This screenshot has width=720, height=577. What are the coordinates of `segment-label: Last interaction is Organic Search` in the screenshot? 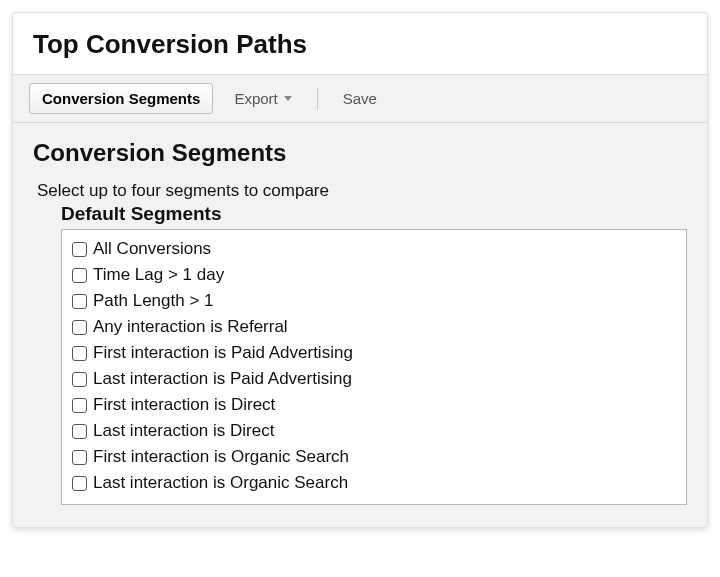 It's located at (220, 483).